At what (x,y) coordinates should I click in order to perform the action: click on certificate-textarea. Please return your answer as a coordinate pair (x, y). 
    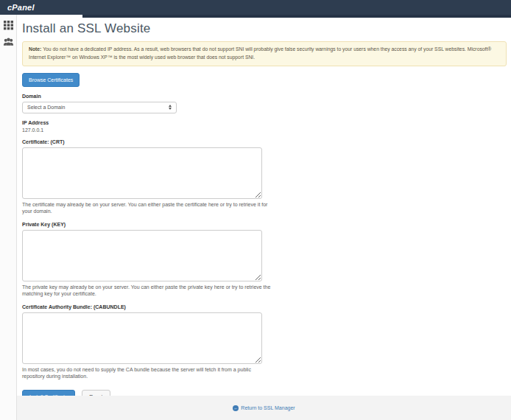
    Looking at the image, I should click on (142, 173).